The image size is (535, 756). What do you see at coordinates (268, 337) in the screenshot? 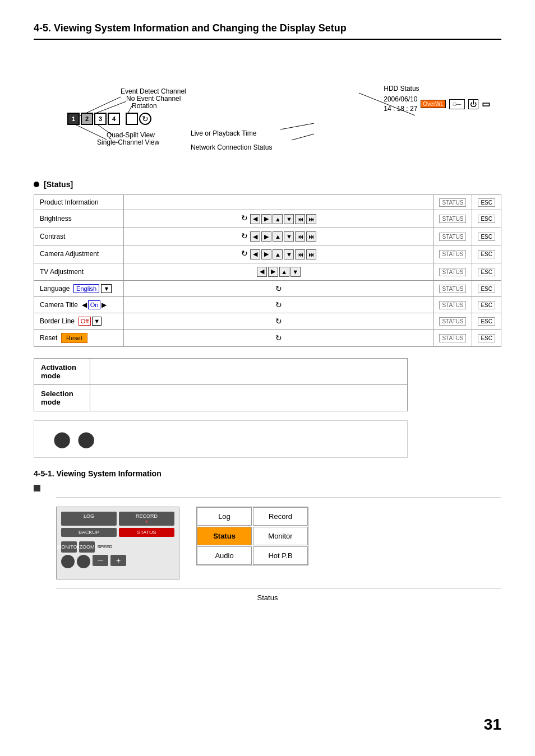
I see `table-row: Reset Reset ↻ STATUS ESC` at bounding box center [268, 337].